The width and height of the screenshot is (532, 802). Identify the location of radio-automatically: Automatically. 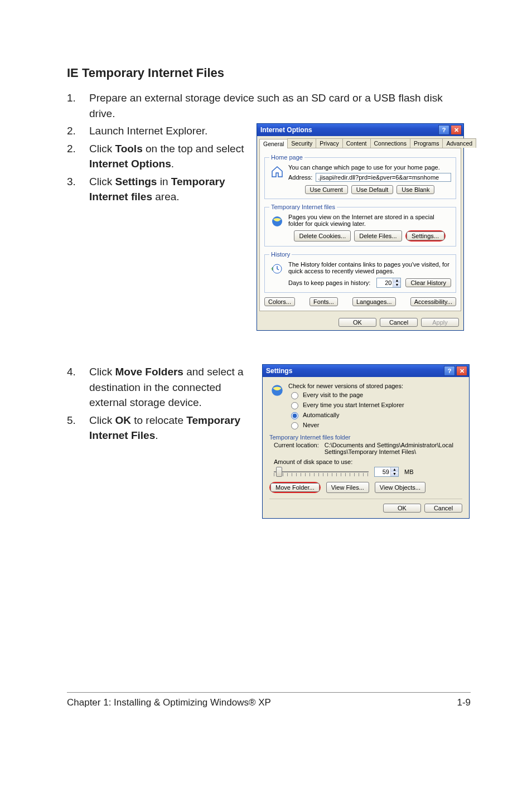
(375, 415).